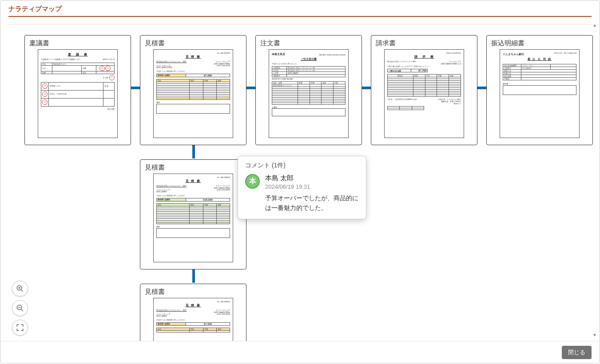 The height and width of the screenshot is (364, 600). Describe the element at coordinates (20, 289) in the screenshot. I see `zoom-in-button` at that location.